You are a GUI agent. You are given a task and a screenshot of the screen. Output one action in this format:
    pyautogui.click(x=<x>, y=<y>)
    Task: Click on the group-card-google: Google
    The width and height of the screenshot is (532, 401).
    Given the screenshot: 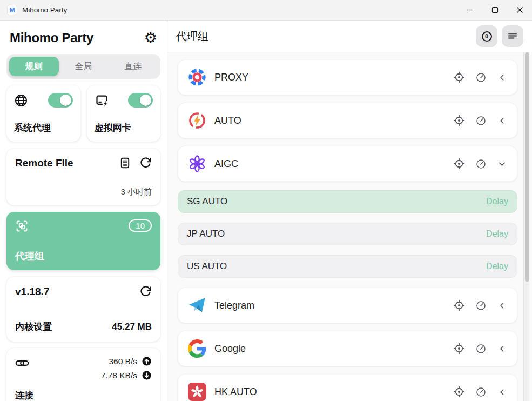 What is the action you would take?
    pyautogui.click(x=348, y=349)
    